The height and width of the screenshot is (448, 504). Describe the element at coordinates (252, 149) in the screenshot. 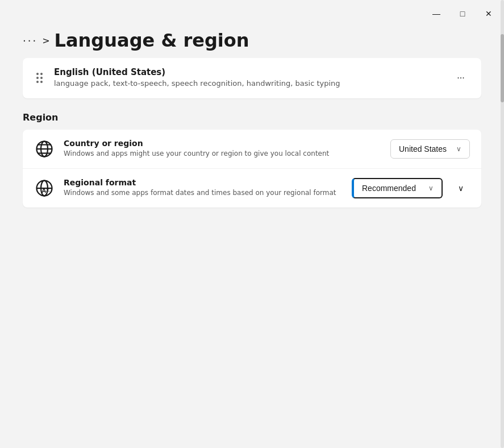

I see `country-region-row: Country or region Windows and apps might…` at that location.